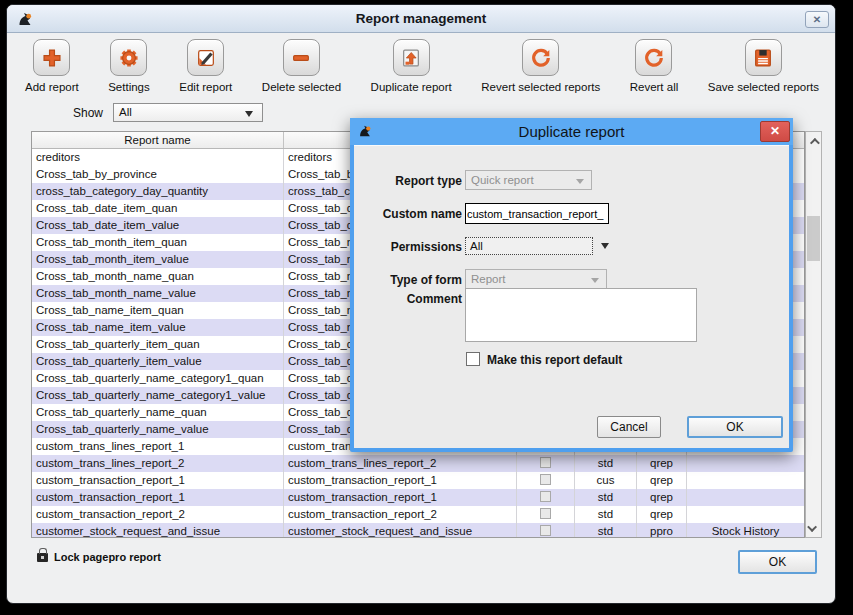 The height and width of the screenshot is (615, 853). What do you see at coordinates (158, 192) in the screenshot?
I see `report-name-cell: cross_tab_category_day_quantity` at bounding box center [158, 192].